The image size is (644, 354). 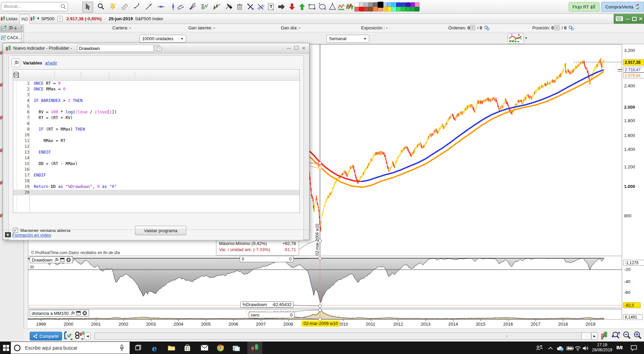 What do you see at coordinates (616, 335) in the screenshot?
I see `zoom-fit-icon` at bounding box center [616, 335].